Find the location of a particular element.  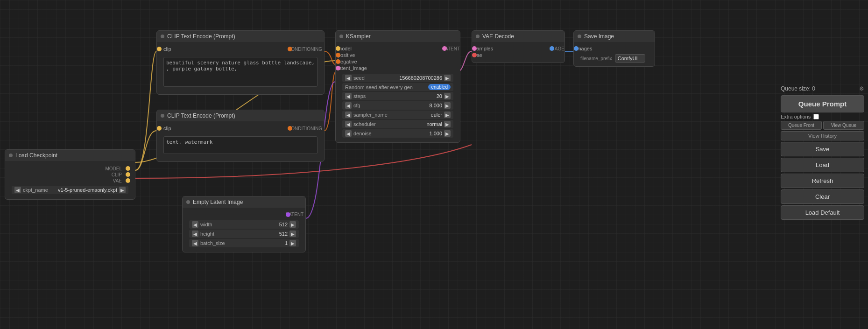

width-label: width is located at coordinates (224, 224).